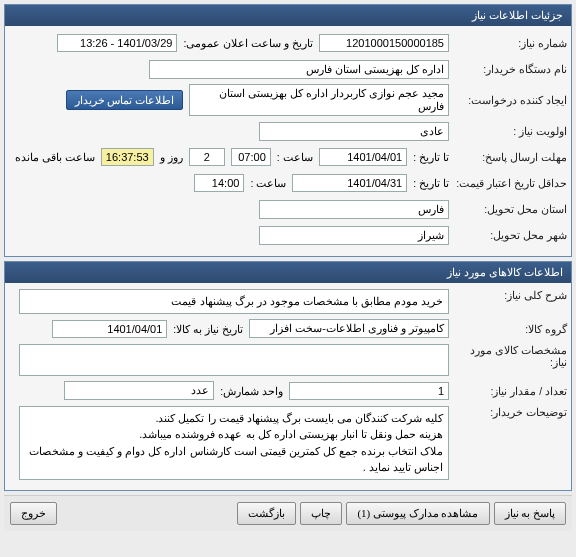  What do you see at coordinates (508, 235) in the screenshot?
I see `city-label: شهر محل تحویل:` at bounding box center [508, 235].